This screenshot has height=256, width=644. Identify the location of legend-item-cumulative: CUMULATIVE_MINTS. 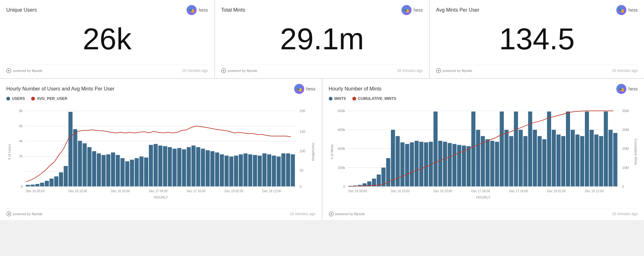
(374, 99).